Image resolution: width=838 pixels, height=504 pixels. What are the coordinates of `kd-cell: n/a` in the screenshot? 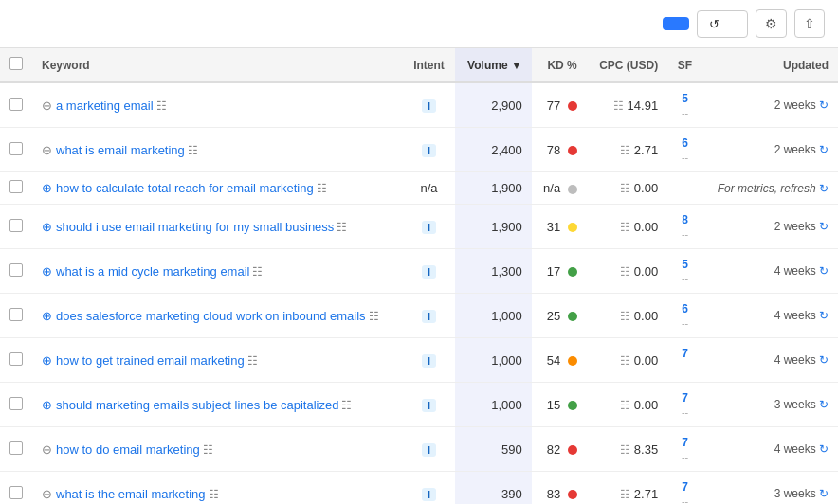 It's located at (559, 189).